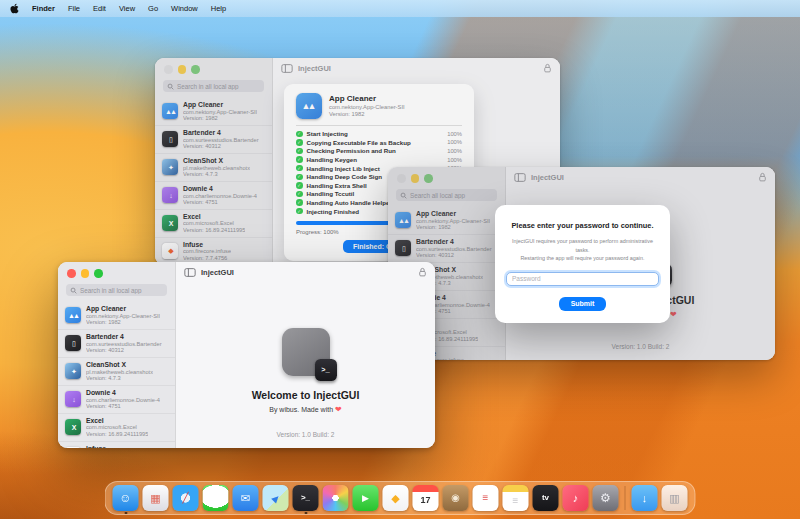  What do you see at coordinates (367, 106) in the screenshot?
I see `card-app-meta: App Cleaner com.nektony.App-Cleaner-SII …` at bounding box center [367, 106].